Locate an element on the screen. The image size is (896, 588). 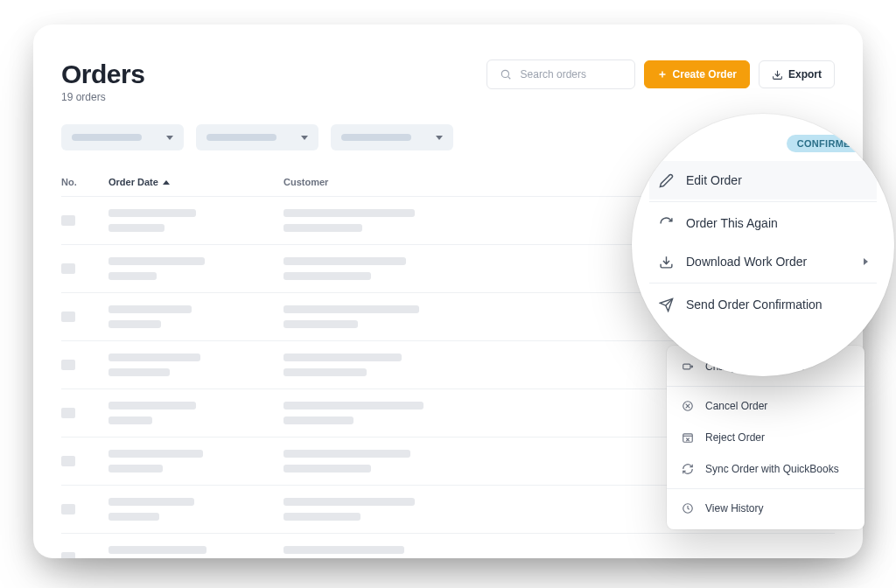
create-order-label: Create Order is located at coordinates (705, 74).